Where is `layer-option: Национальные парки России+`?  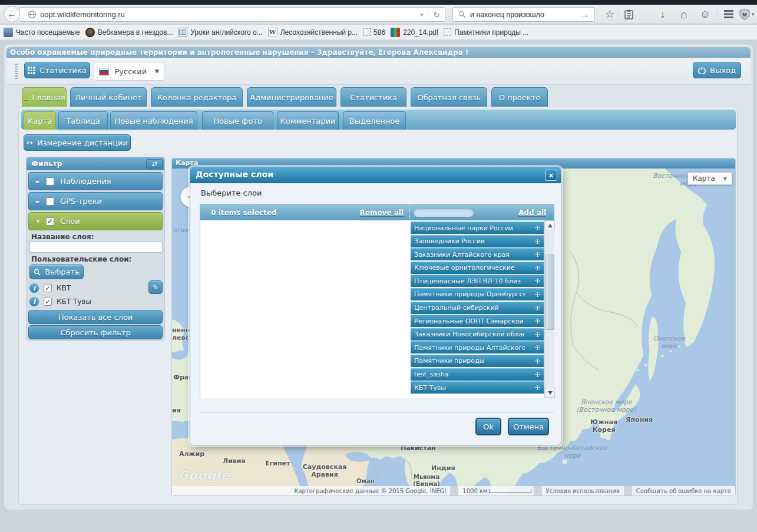 layer-option: Национальные парки России+ is located at coordinates (477, 227).